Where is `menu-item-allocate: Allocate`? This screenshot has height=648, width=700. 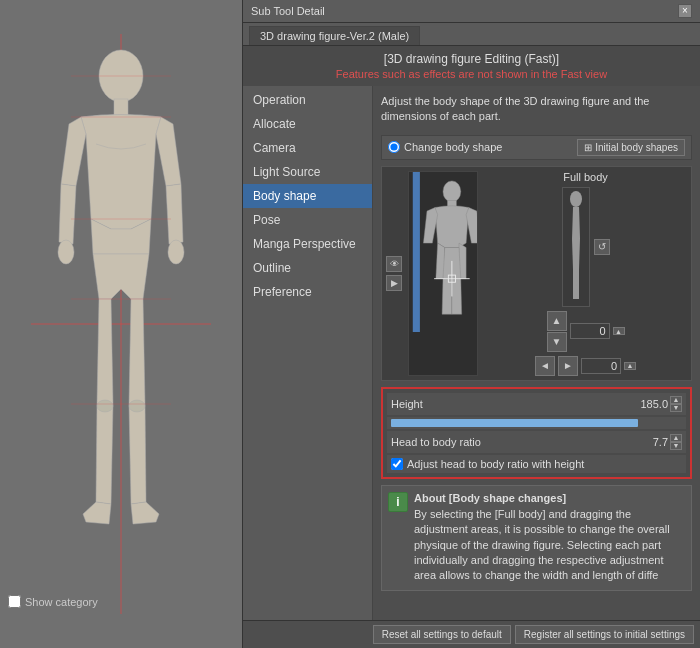
menu-item-allocate: Allocate is located at coordinates (308, 124).